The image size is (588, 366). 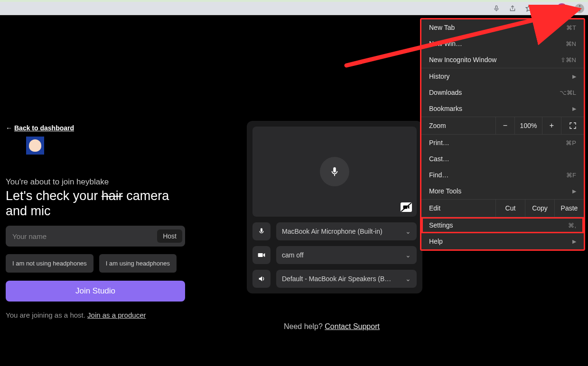 I want to click on name-input-container: Host, so click(x=95, y=236).